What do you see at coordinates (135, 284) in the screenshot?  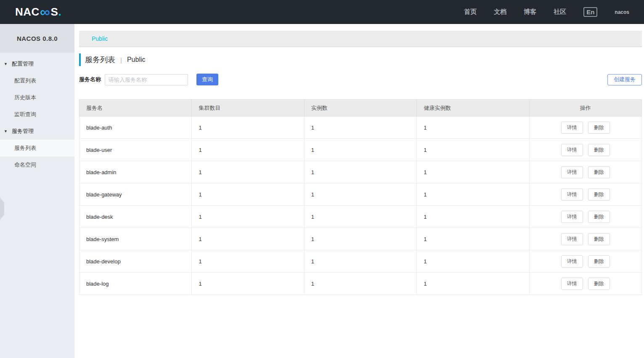 I see `cell-name: blade-log` at bounding box center [135, 284].